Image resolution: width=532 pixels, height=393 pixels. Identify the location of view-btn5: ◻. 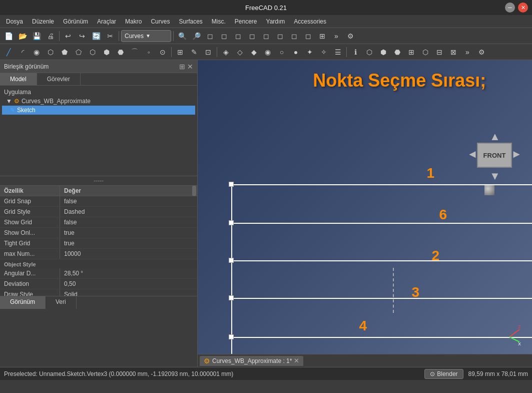
(266, 36).